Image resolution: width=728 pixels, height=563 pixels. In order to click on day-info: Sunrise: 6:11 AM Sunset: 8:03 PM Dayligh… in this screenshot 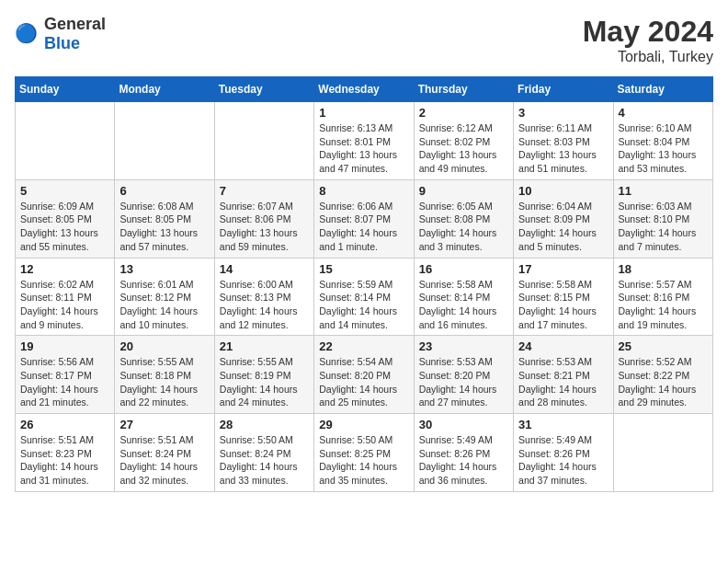, I will do `click(563, 149)`.